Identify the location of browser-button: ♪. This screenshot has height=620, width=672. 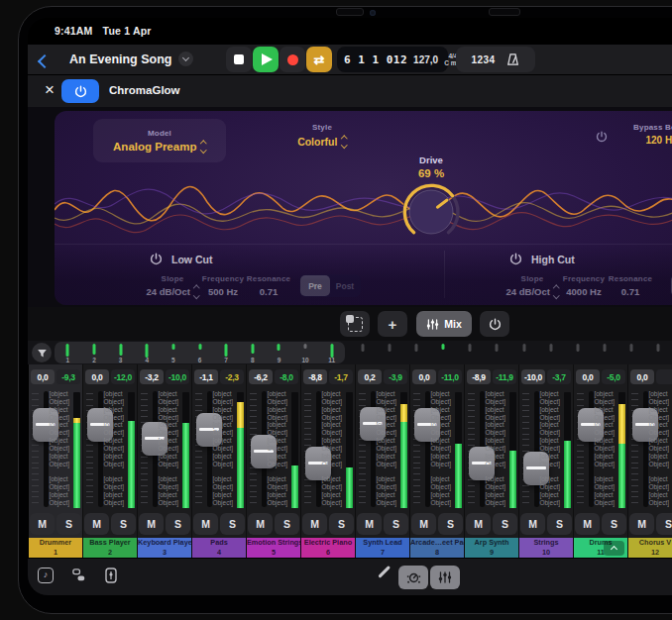
(46, 575).